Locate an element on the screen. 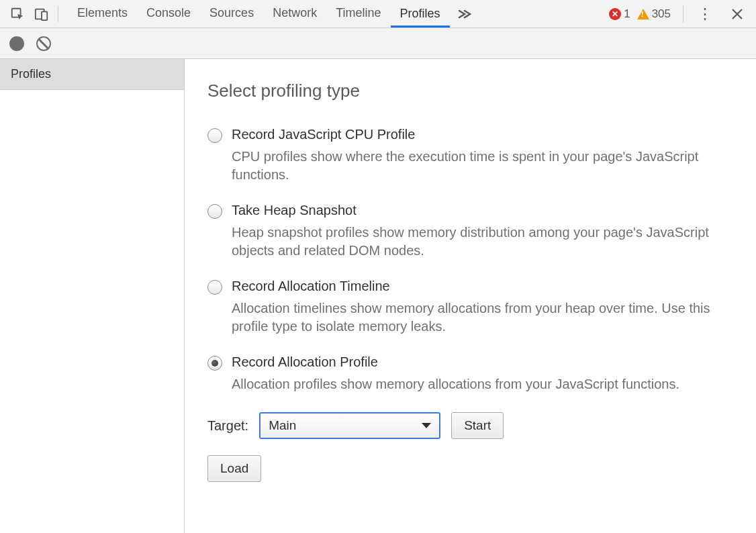 The image size is (756, 533). tab-label: Profiles is located at coordinates (420, 13).